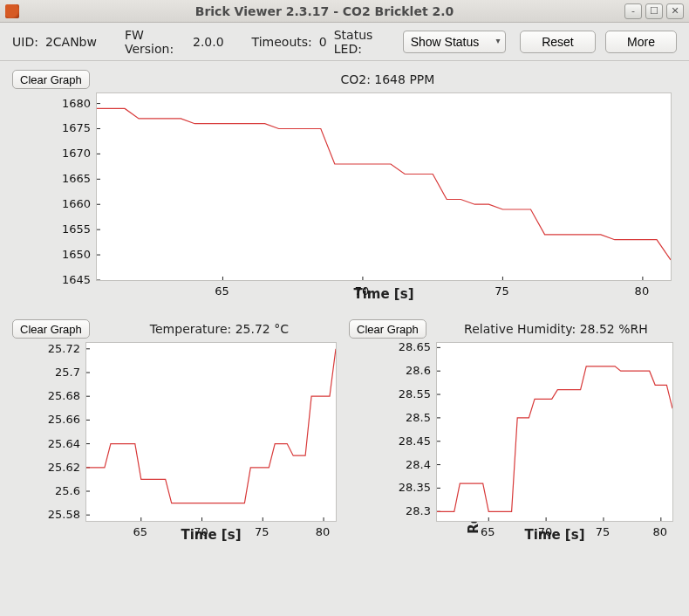 The image size is (689, 616). What do you see at coordinates (77, 279) in the screenshot?
I see `y-tick-label: 1645` at bounding box center [77, 279].